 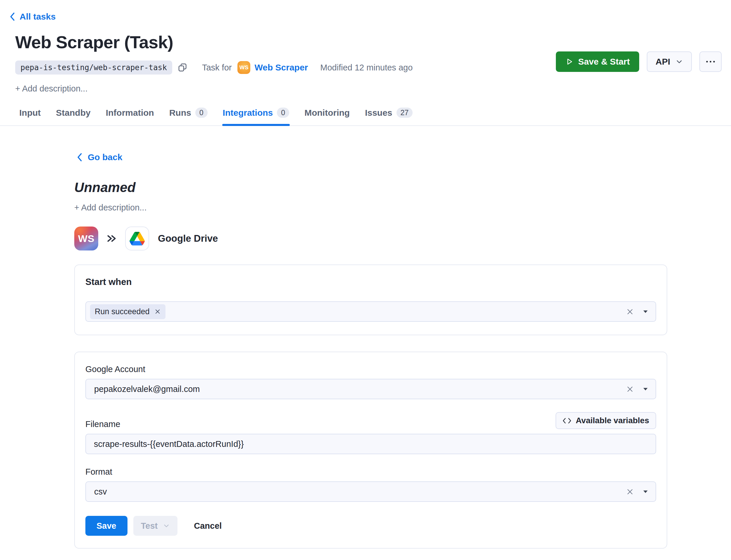 What do you see at coordinates (73, 113) in the screenshot?
I see `tab-standby-label: Standby` at bounding box center [73, 113].